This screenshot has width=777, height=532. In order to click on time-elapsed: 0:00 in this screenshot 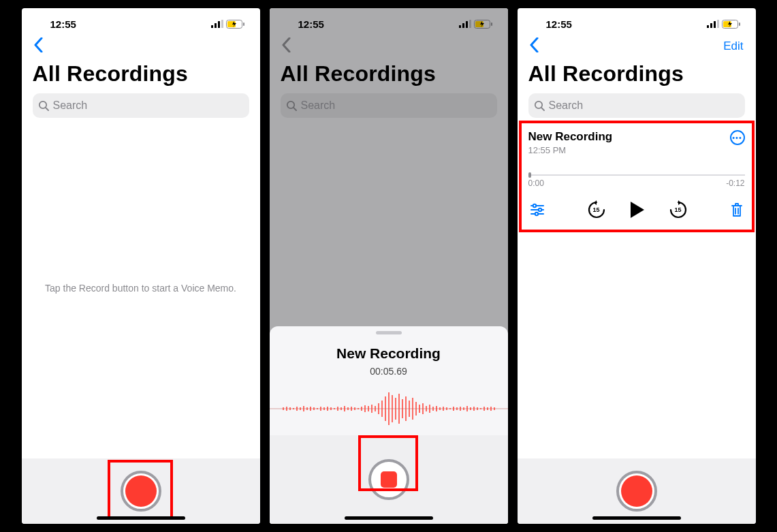, I will do `click(537, 183)`.